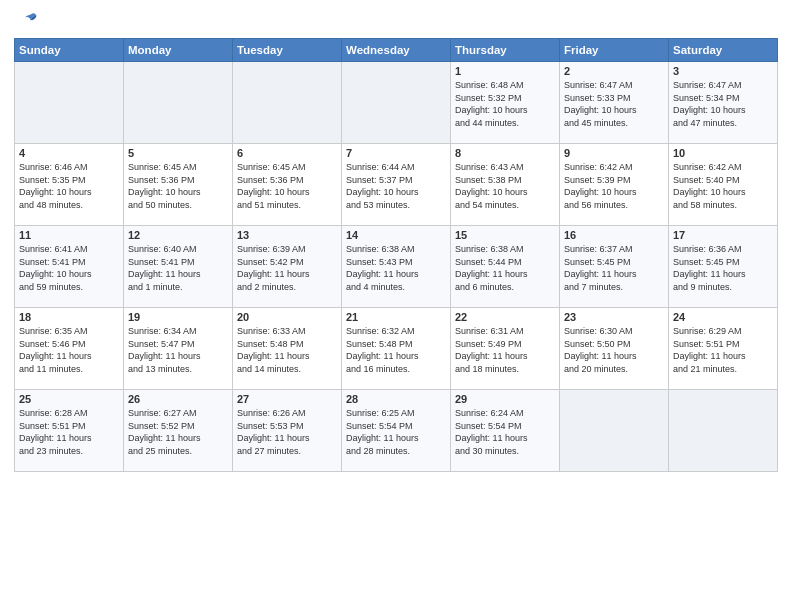 The image size is (792, 612). What do you see at coordinates (614, 235) in the screenshot?
I see `day-number: 16` at bounding box center [614, 235].